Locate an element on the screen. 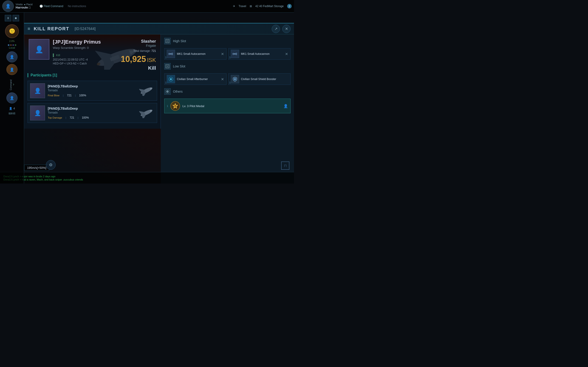  hud-avatar-icon: 👤 is located at coordinates (8, 6).